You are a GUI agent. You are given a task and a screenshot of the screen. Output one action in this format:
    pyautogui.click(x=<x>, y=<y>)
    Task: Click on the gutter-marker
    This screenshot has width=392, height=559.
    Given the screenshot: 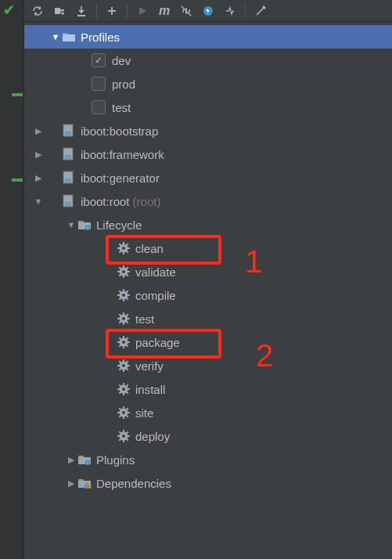 What is the action you would take?
    pyautogui.click(x=17, y=180)
    